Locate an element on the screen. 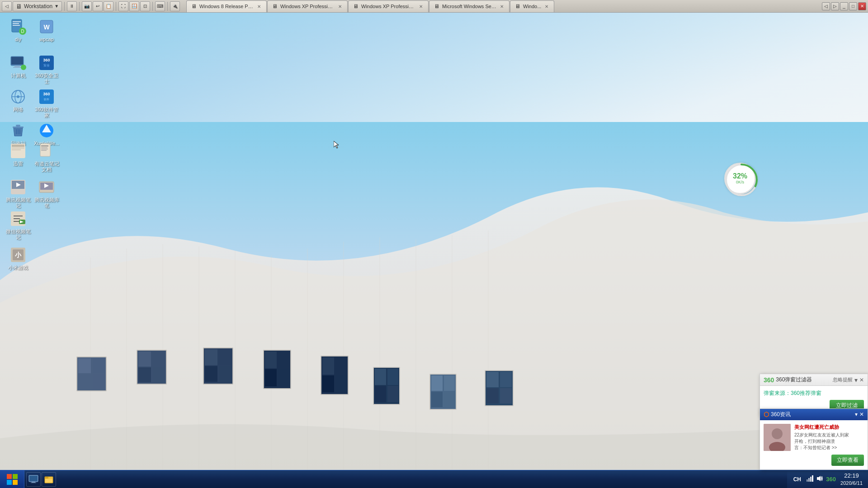 This screenshot has height=488, width=868. popup-filter-close: ✕ is located at coordinates (862, 380).